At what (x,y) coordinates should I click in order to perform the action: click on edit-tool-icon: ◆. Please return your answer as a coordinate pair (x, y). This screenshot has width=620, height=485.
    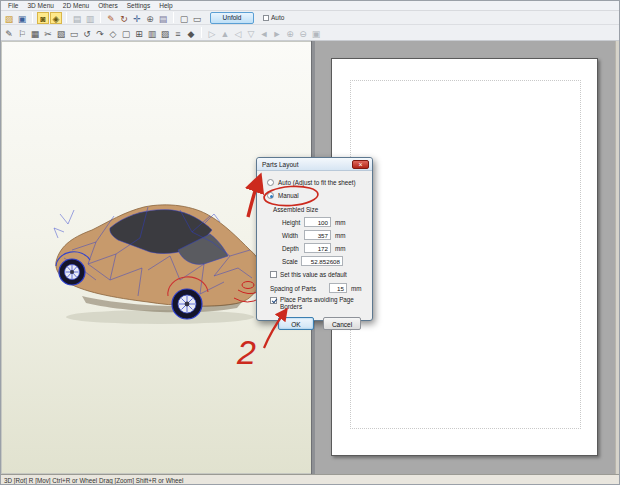
    Looking at the image, I should click on (191, 33).